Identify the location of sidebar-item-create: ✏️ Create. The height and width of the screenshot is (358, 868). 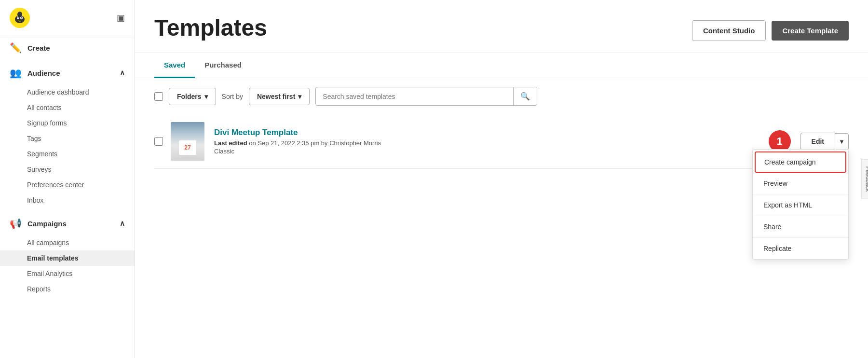
(68, 48).